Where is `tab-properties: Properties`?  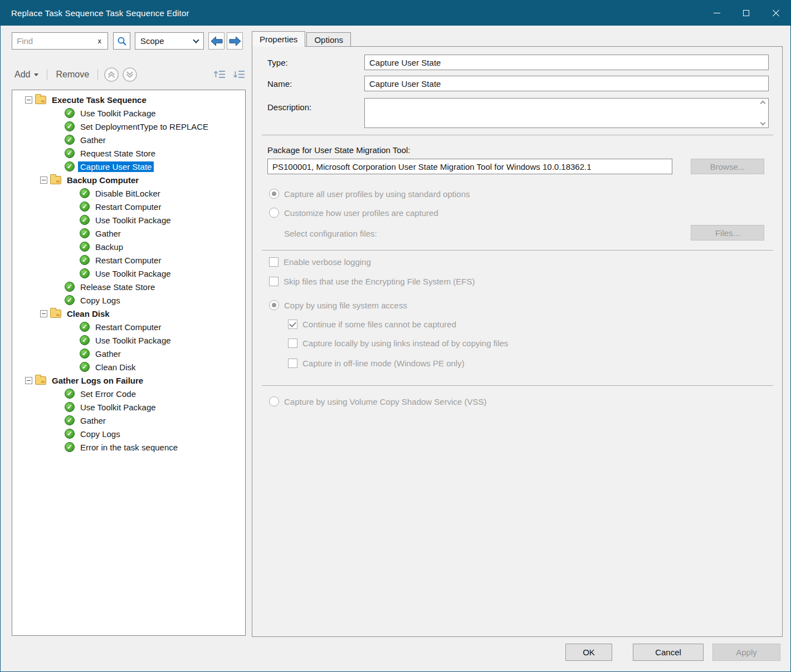
tab-properties: Properties is located at coordinates (279, 39).